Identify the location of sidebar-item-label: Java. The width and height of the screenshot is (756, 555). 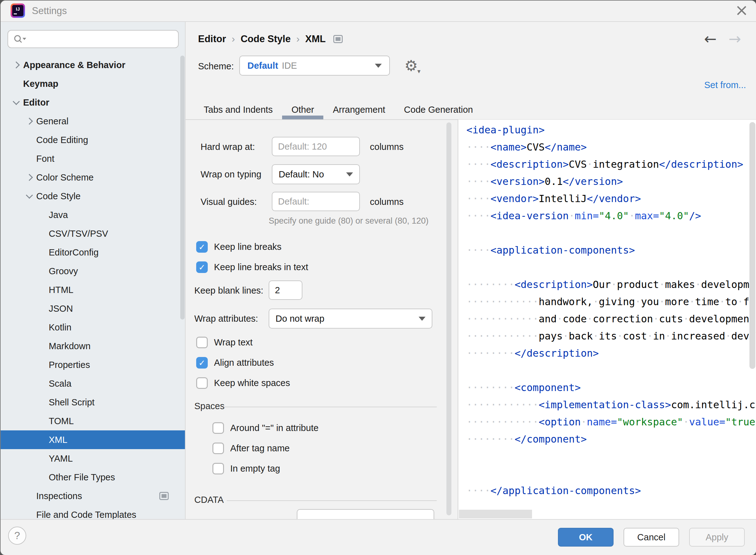
(58, 215).